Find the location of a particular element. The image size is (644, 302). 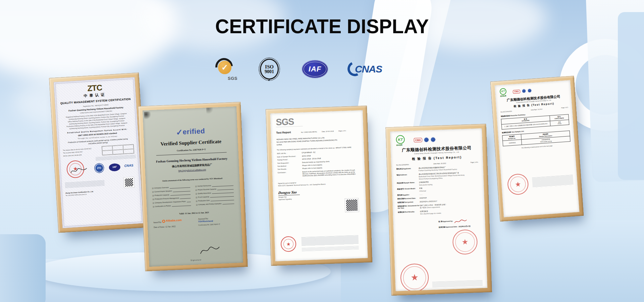

audit-table is located at coordinates (118, 150).